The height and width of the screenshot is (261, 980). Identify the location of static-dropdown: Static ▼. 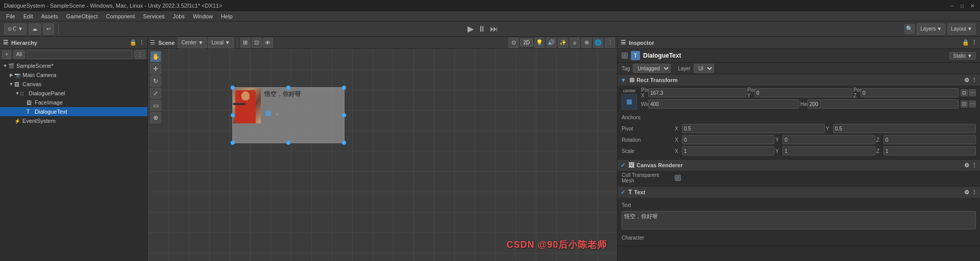
(963, 56).